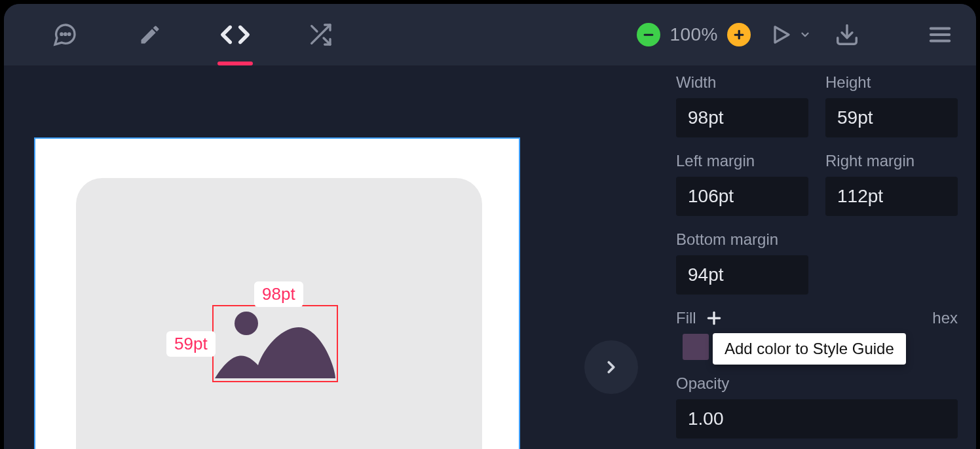 Image resolution: width=980 pixels, height=449 pixels. What do you see at coordinates (742, 161) in the screenshot?
I see `left-margin-label: Left margin` at bounding box center [742, 161].